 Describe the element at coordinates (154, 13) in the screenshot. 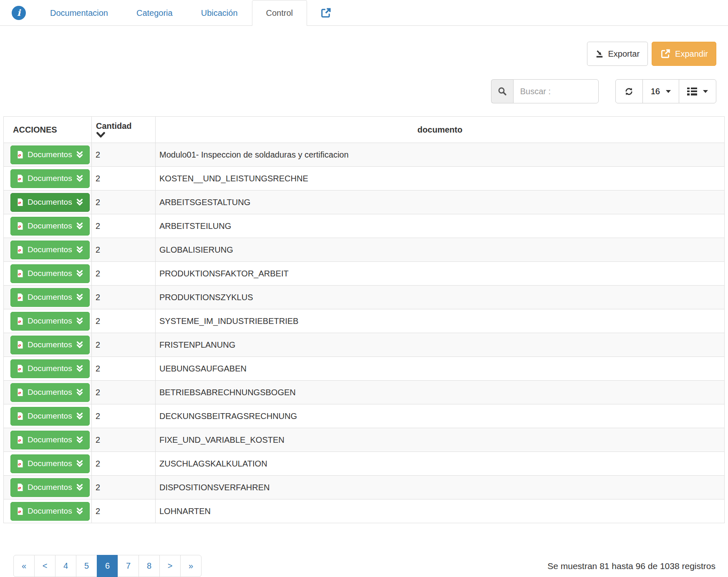

I see `tab-categoria: Categoria` at that location.